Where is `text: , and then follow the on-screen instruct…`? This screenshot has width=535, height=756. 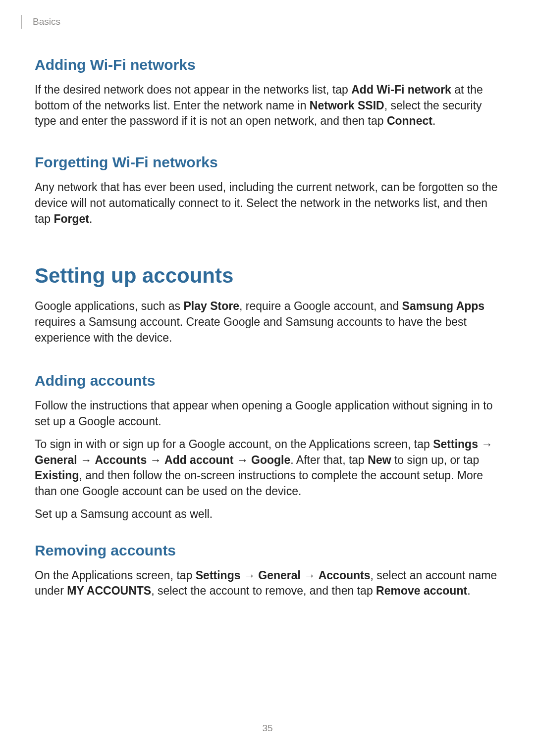 text: , and then follow the on-screen instruct… is located at coordinates (259, 483).